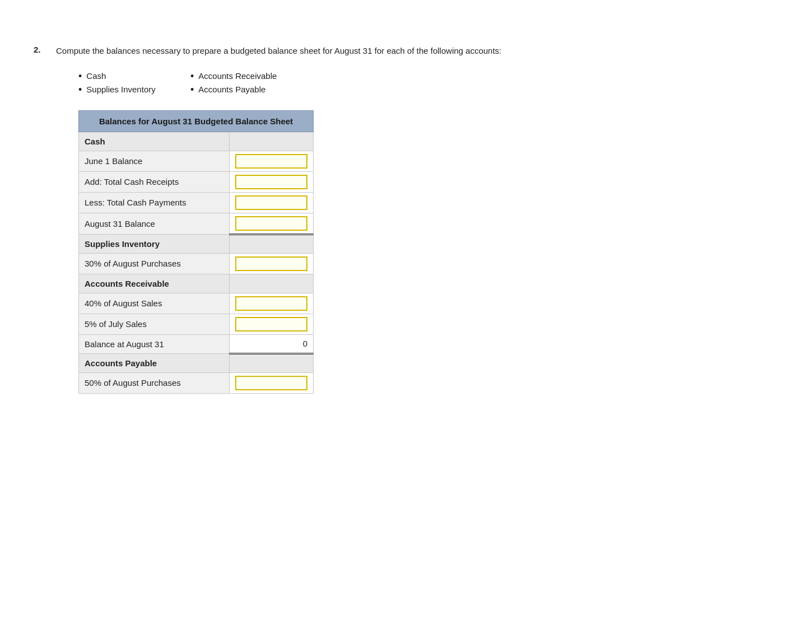 The height and width of the screenshot is (644, 812). I want to click on row-input-ar-40pct, so click(272, 304).